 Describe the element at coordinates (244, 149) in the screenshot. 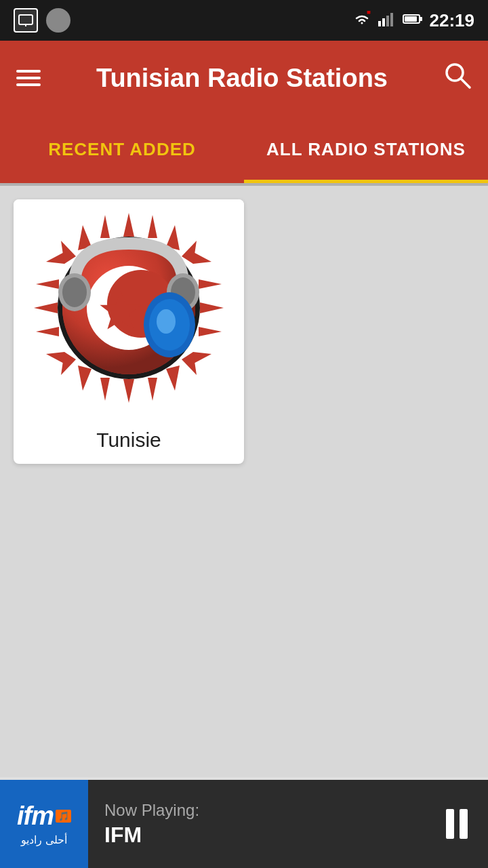

I see `tabs-container: RECENT ADDED ALL RADIO STATIONS` at that location.